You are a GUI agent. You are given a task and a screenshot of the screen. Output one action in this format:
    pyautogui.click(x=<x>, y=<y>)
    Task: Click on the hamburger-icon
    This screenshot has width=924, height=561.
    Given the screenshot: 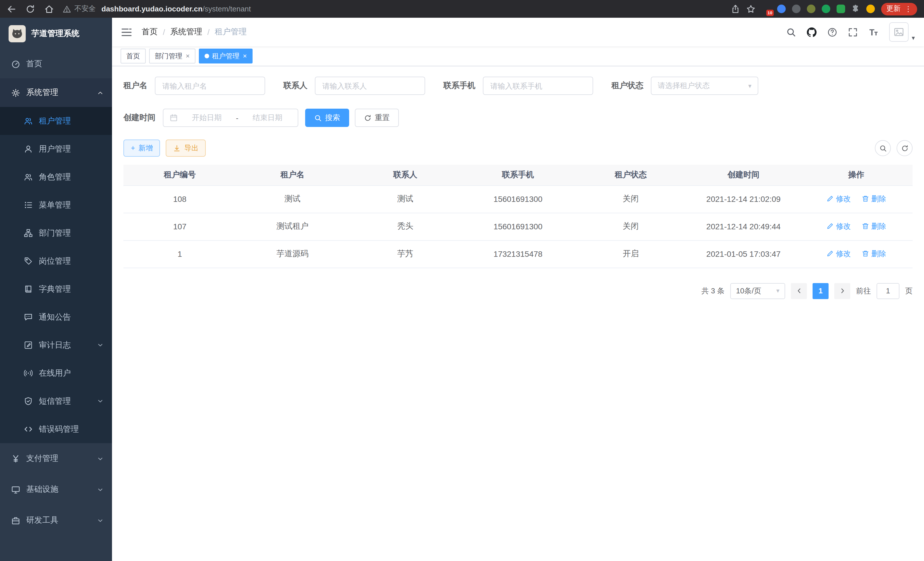 What is the action you would take?
    pyautogui.click(x=127, y=32)
    